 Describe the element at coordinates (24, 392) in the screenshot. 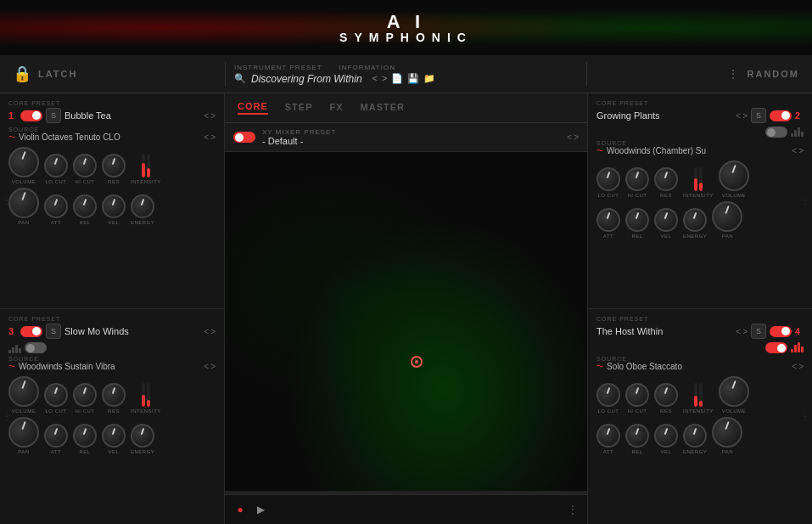

I see `panel3-volume-knob` at that location.